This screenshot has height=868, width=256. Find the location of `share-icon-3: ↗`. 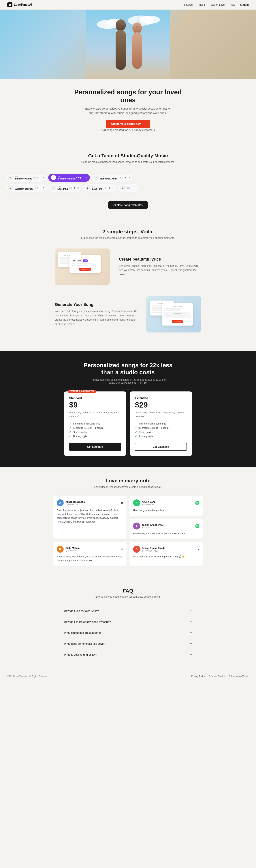

share-icon-3: ↗ is located at coordinates (129, 178).